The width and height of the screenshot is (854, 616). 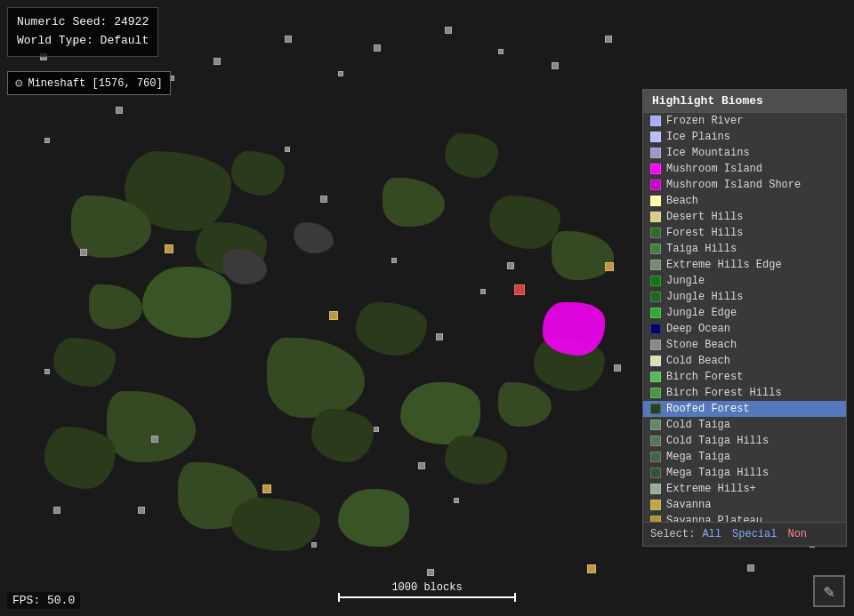 What do you see at coordinates (714, 518) in the screenshot?
I see `biome-name-label: Savanna Plateau` at bounding box center [714, 518].